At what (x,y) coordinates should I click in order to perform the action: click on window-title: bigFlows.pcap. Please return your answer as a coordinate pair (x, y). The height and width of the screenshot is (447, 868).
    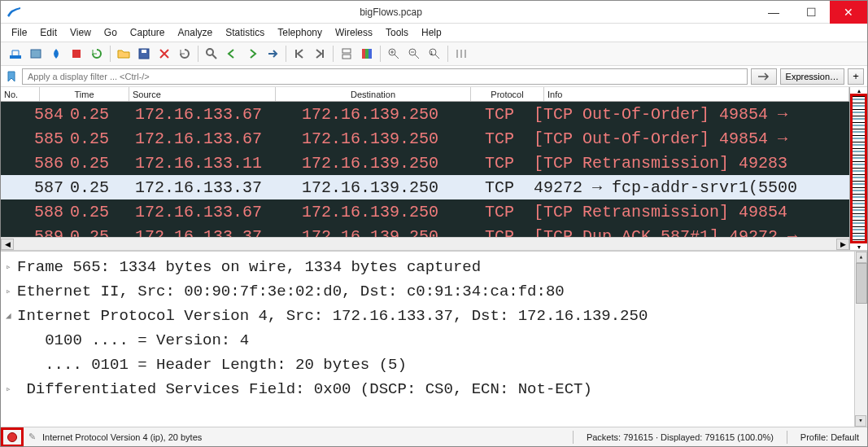
    Looking at the image, I should click on (390, 12).